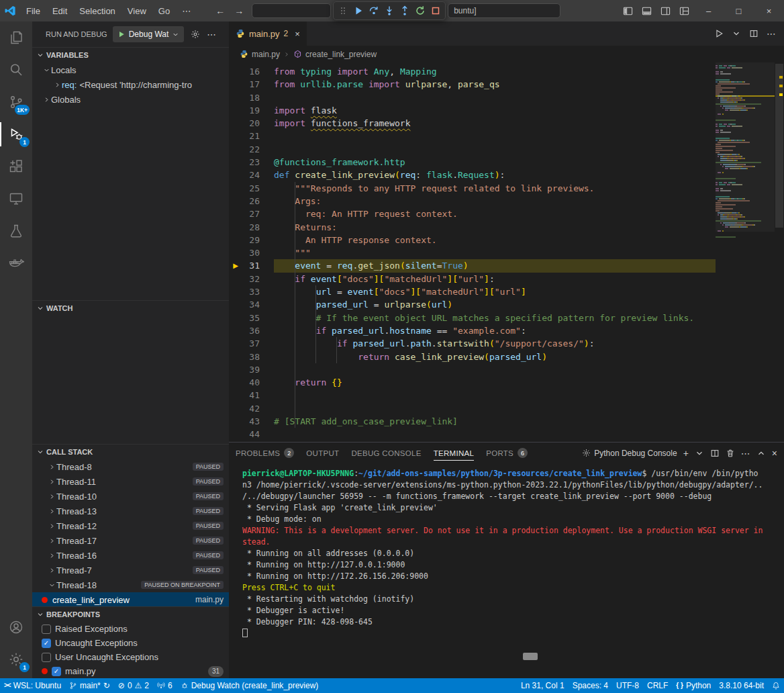  What do you see at coordinates (291, 11) in the screenshot?
I see `command-center` at bounding box center [291, 11].